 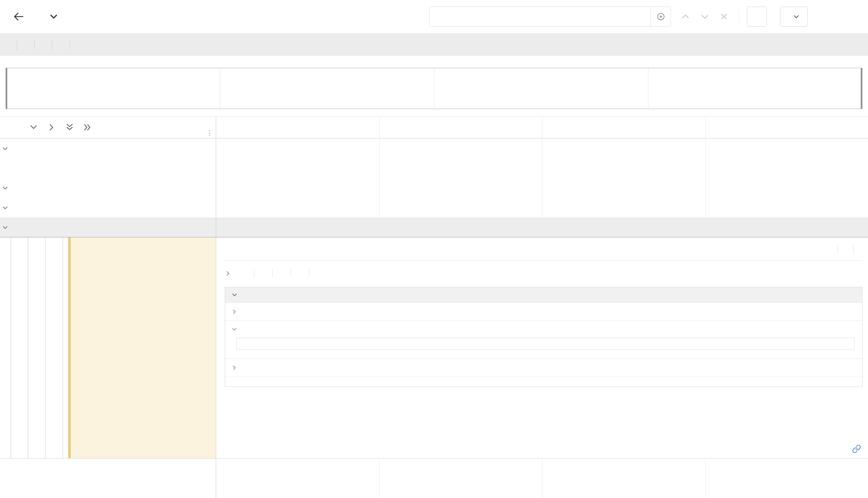 What do you see at coordinates (705, 17) in the screenshot?
I see `find-next-icon` at bounding box center [705, 17].